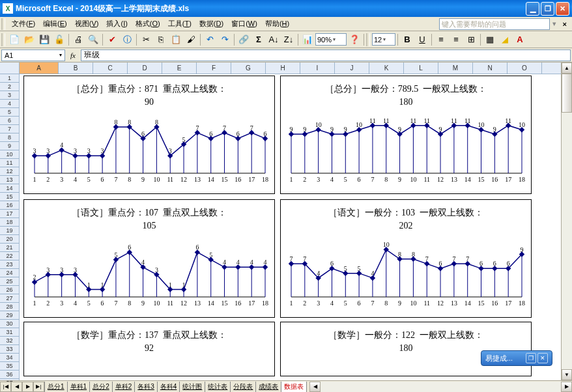  Describe the element at coordinates (9, 273) in the screenshot. I see `row-header: 24` at that location.